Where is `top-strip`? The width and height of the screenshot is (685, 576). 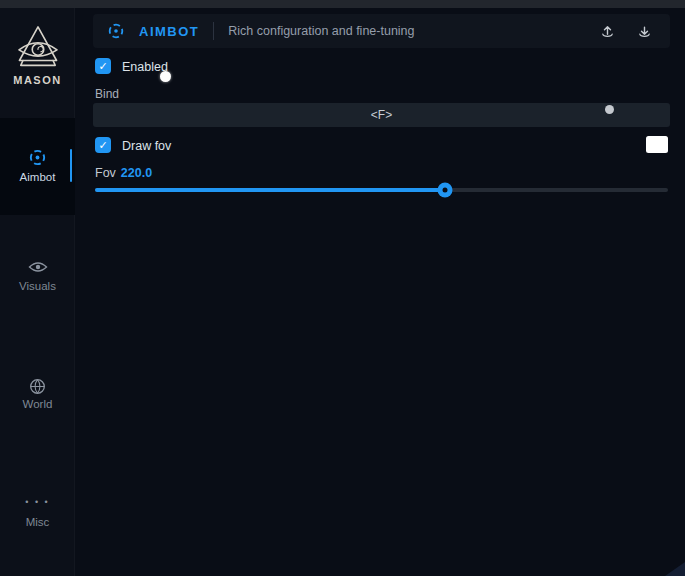
top-strip is located at coordinates (342, 4).